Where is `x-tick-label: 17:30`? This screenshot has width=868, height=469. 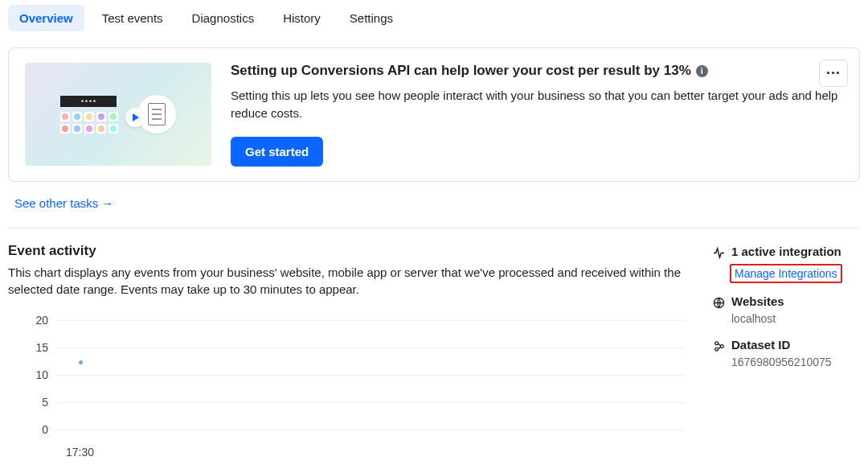 x-tick-label: 17:30 is located at coordinates (80, 452).